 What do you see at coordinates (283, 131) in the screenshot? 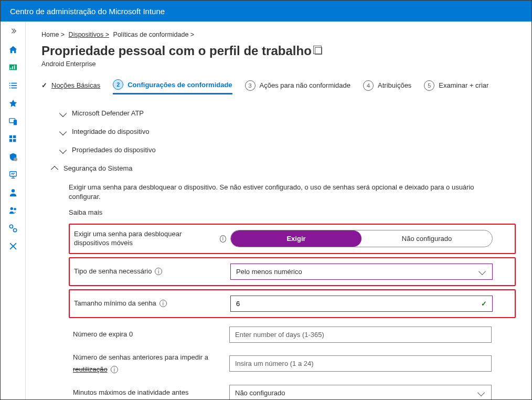
I see `section-integrity: Integridade do dispositivo` at bounding box center [283, 131].